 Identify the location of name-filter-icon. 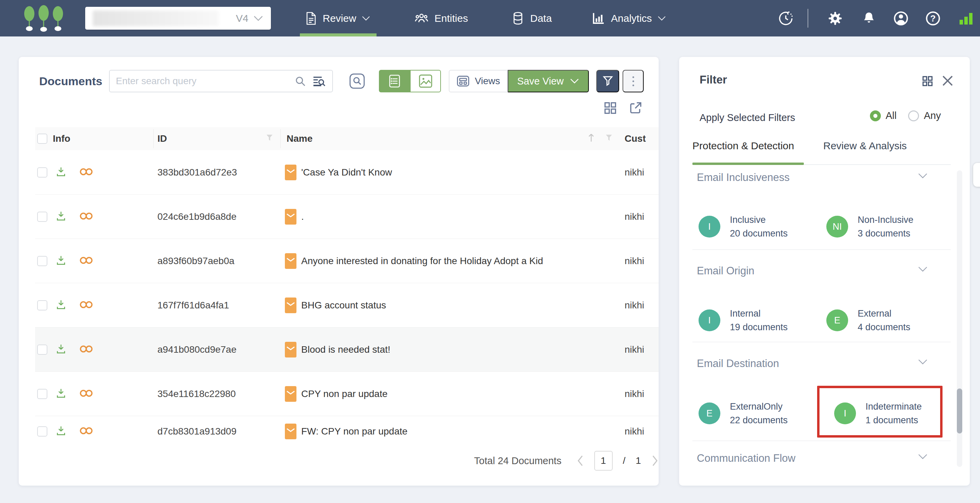
(609, 138).